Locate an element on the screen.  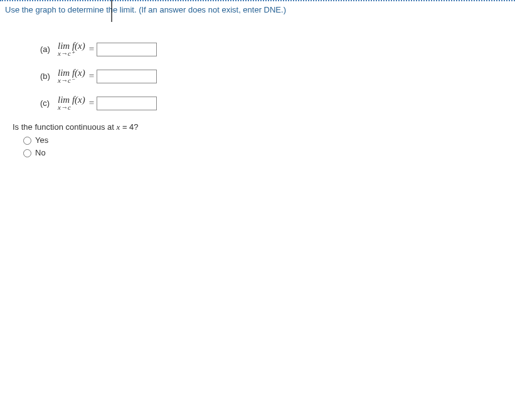
part-b-label: (b) is located at coordinates (49, 76).